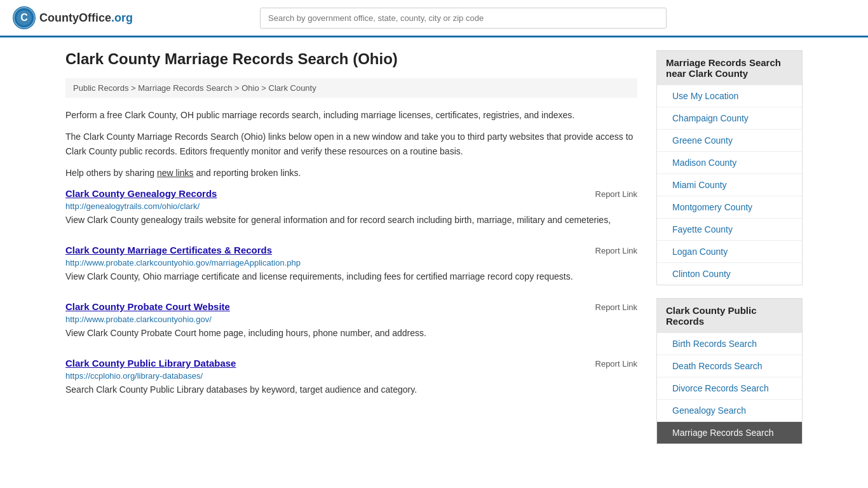 Image resolution: width=868 pixels, height=488 pixels. What do you see at coordinates (86, 18) in the screenshot?
I see `logo-text: CountyOffice.org` at bounding box center [86, 18].